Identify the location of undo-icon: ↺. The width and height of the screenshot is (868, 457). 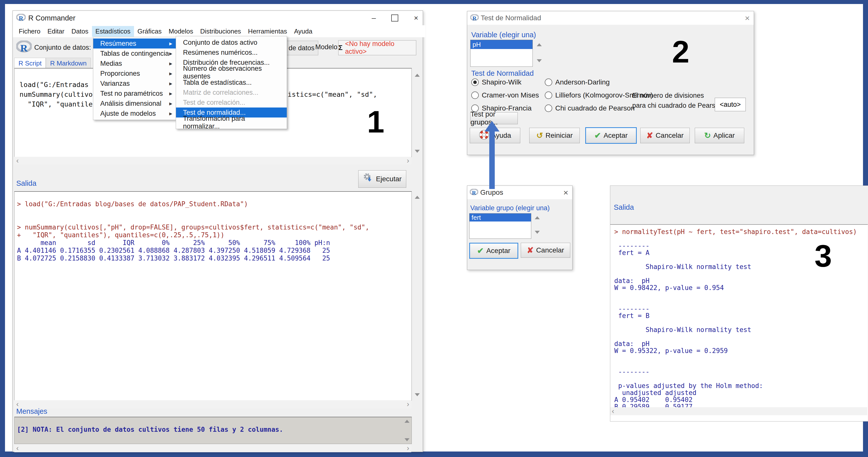
(539, 135).